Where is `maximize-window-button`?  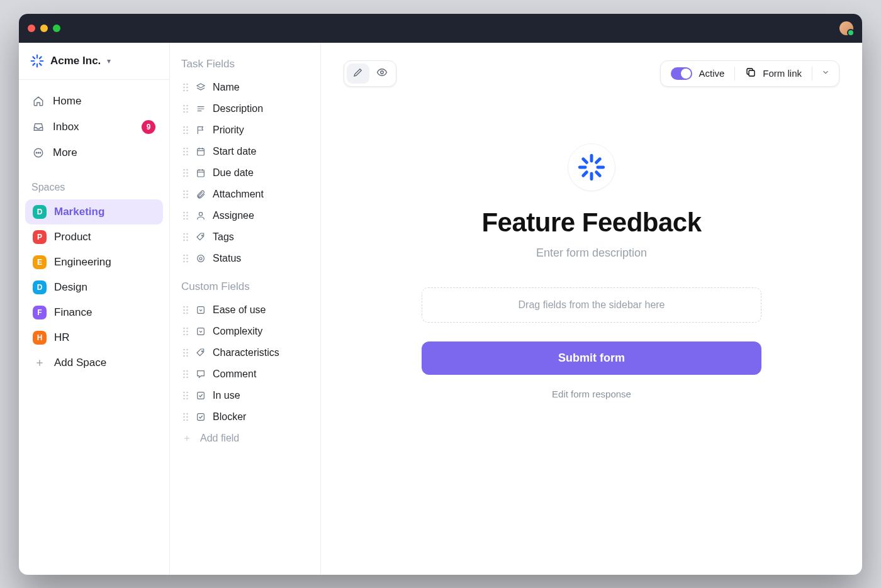
maximize-window-button is located at coordinates (57, 28).